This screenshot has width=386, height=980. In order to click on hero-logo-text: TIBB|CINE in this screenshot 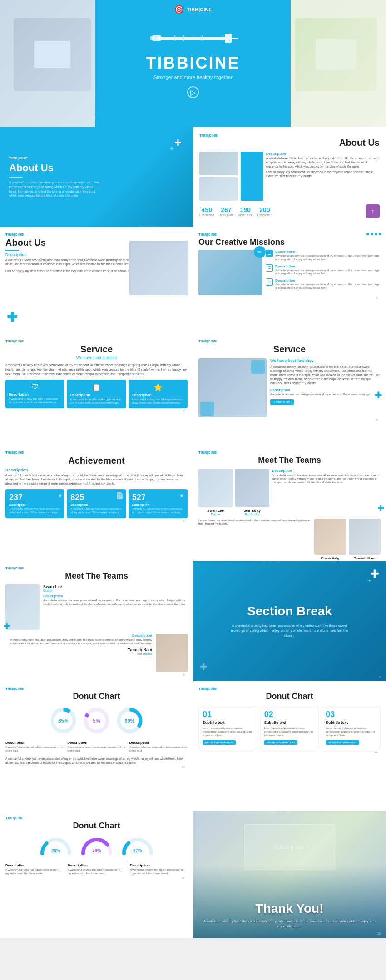, I will do `click(199, 10)`.